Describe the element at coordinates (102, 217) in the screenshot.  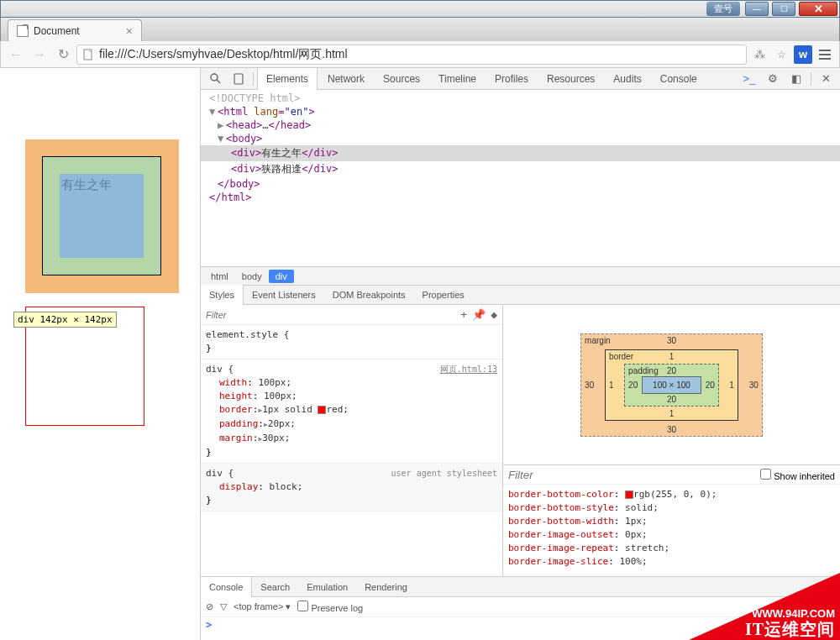
I see `div-margin-highlight: 有生之年` at that location.